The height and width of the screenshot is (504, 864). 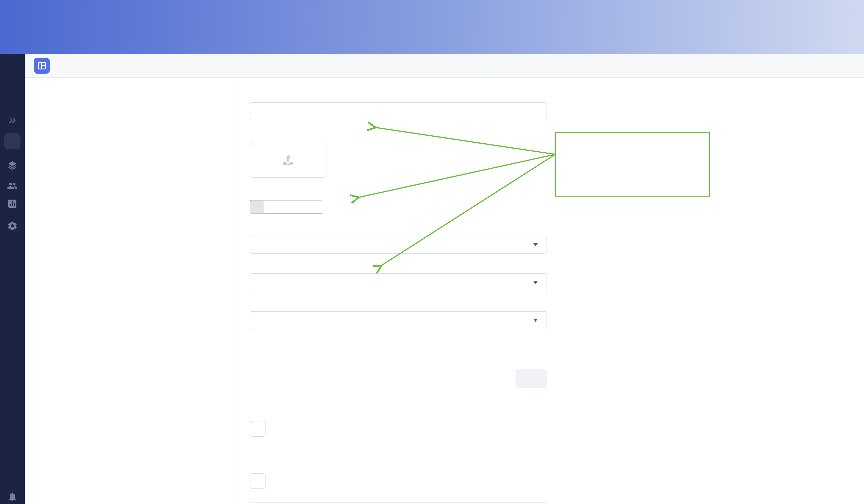 What do you see at coordinates (12, 141) in the screenshot?
I see `workspace-initial` at bounding box center [12, 141].